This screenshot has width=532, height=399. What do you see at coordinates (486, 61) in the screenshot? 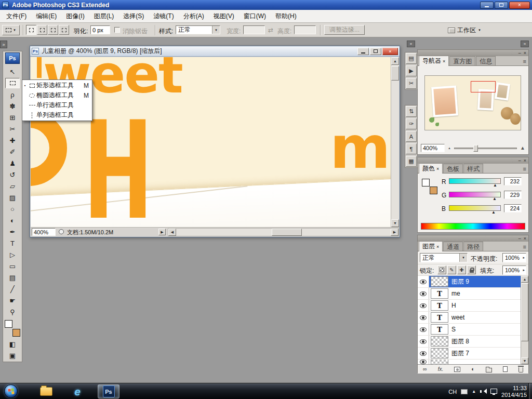
I see `tab-info: 信息` at bounding box center [486, 61].